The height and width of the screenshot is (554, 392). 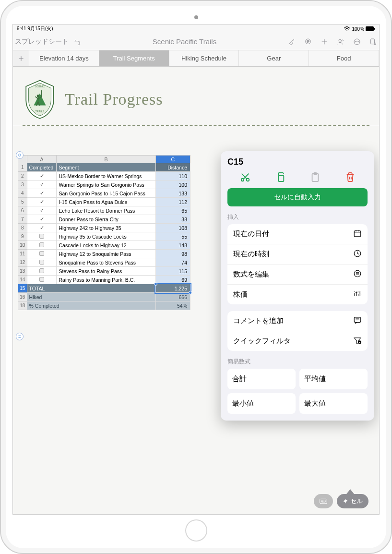 What do you see at coordinates (106, 168) in the screenshot?
I see `header-segment: Segment` at bounding box center [106, 168].